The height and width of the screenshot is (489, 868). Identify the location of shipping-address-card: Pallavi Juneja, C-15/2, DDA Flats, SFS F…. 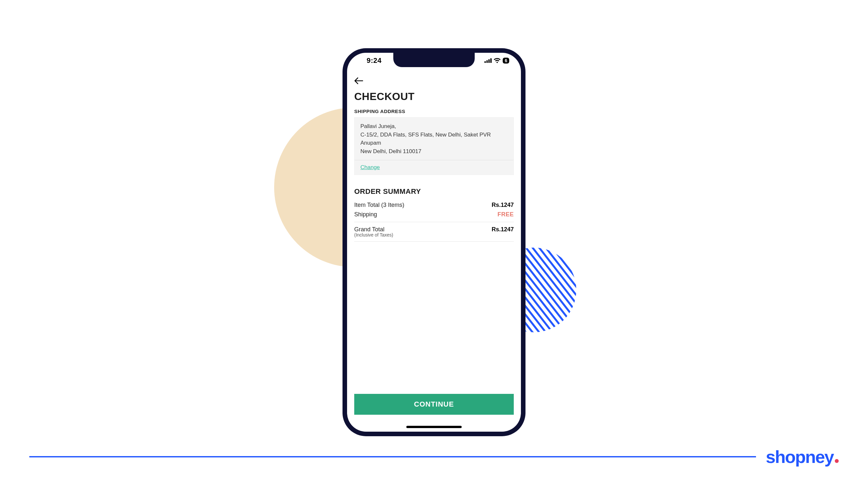
(434, 146).